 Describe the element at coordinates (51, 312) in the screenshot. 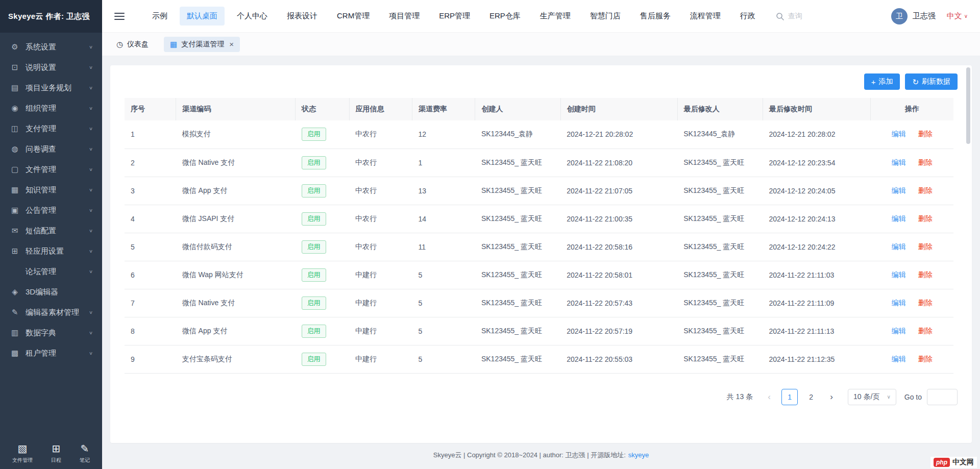

I see `sidebar-item-editor-material: ✎编辑器素材管理∨` at that location.